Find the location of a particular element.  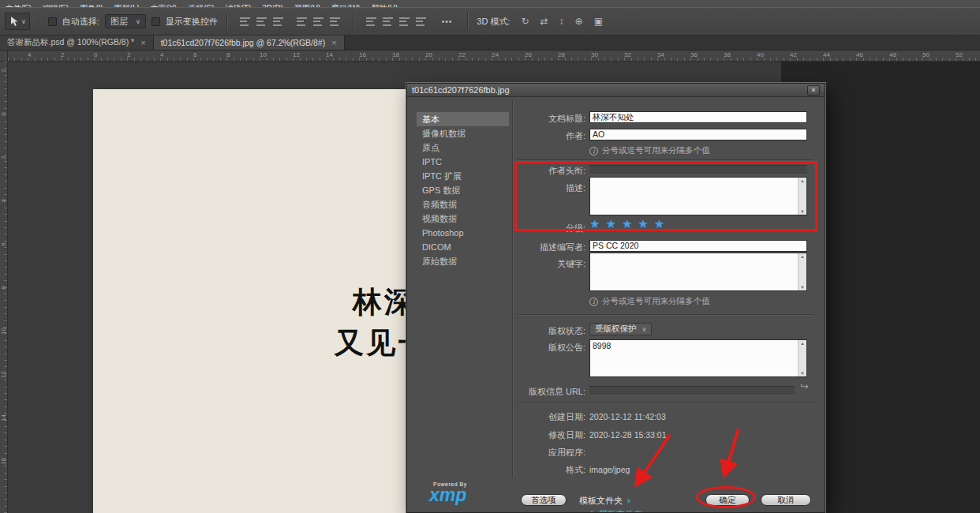

template-folder-menu-item: ✓ 模板文件夹 is located at coordinates (615, 511).